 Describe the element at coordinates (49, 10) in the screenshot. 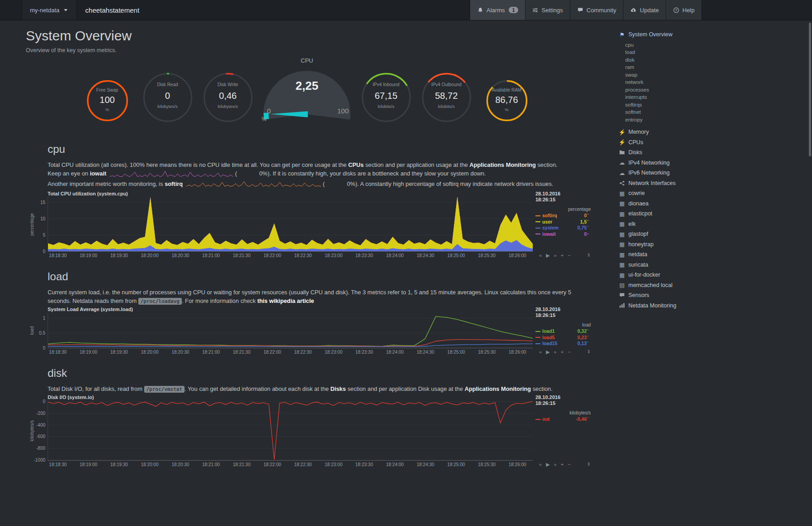

I see `my-netdata-dropdown: my-netdata` at that location.